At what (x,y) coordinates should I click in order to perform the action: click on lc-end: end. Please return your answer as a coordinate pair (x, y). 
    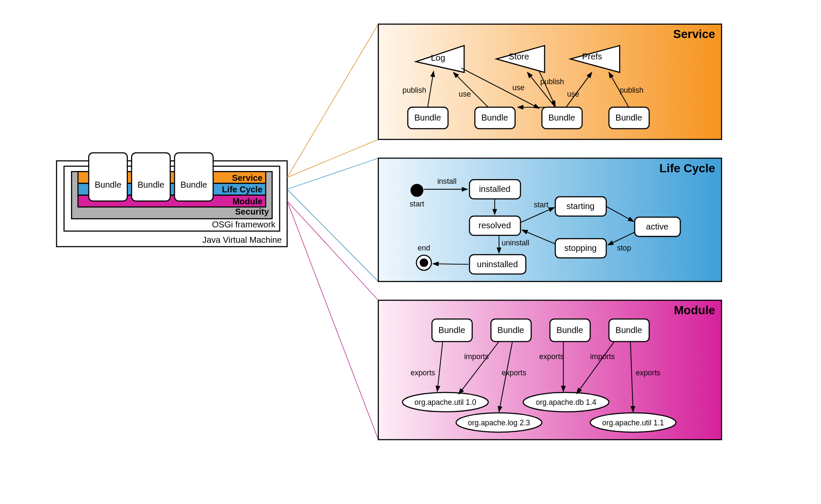
    Looking at the image, I should click on (424, 257).